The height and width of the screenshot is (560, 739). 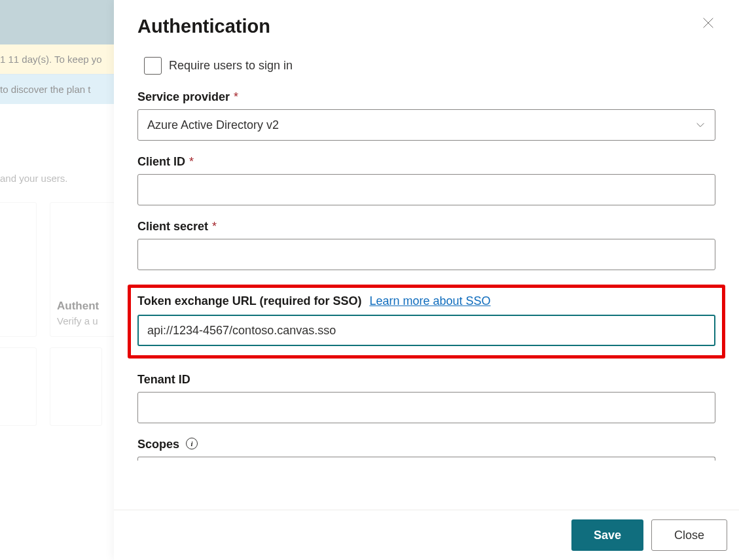 I want to click on client-id-label: Client ID *, so click(x=427, y=162).